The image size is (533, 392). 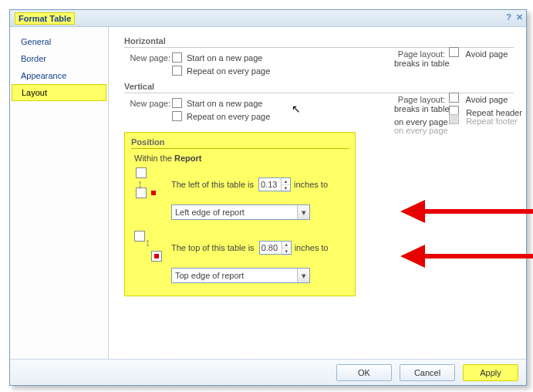 What do you see at coordinates (285, 184) in the screenshot?
I see `left-spinner: ▲ ▼` at bounding box center [285, 184].